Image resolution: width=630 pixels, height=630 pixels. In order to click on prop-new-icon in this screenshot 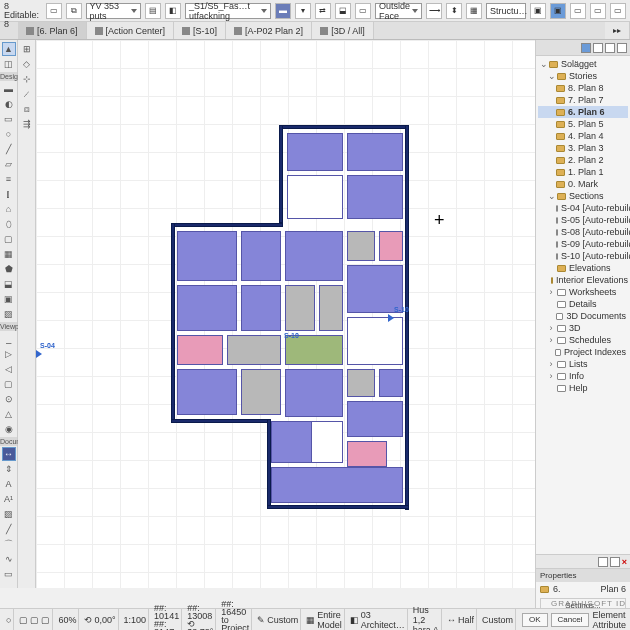, I will do `click(603, 562)`.